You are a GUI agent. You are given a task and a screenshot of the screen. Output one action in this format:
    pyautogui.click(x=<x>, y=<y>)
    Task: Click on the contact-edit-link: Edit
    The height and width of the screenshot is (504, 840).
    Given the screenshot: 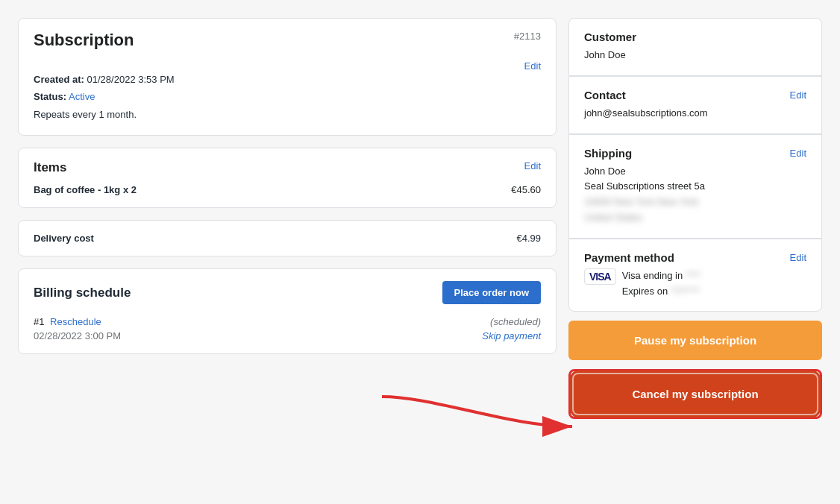 What is the action you would take?
    pyautogui.click(x=798, y=95)
    